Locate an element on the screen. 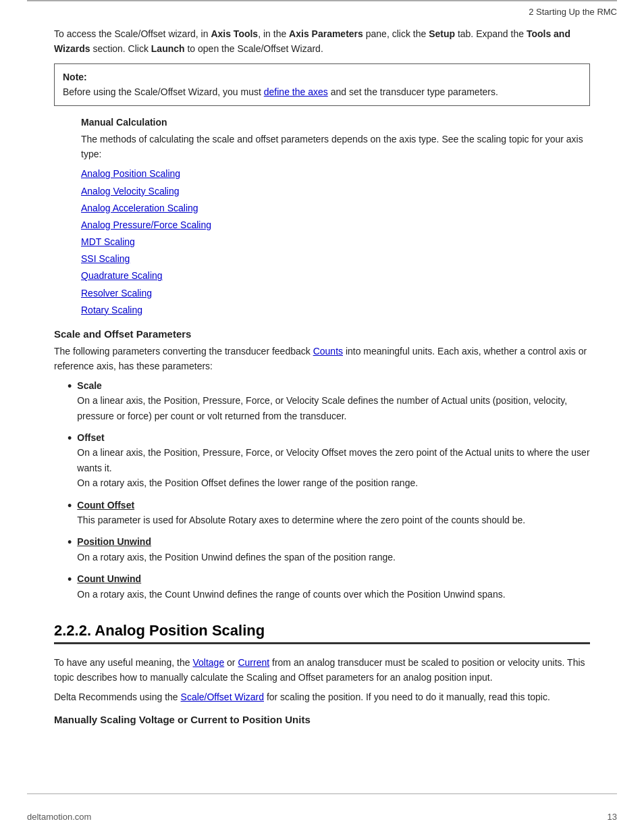 This screenshot has height=834, width=644. bullet-position-unwind: • Position Unwind On a rotary axis, the … is located at coordinates (329, 550).